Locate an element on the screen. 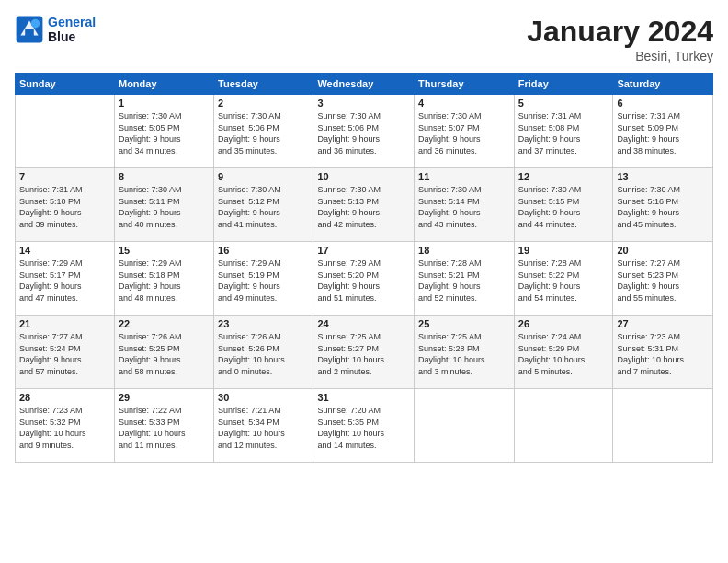 Image resolution: width=728 pixels, height=563 pixels. day-info: Sunrise: 7:29 AM Sunset: 5:18 PM Dayligh… is located at coordinates (164, 281).